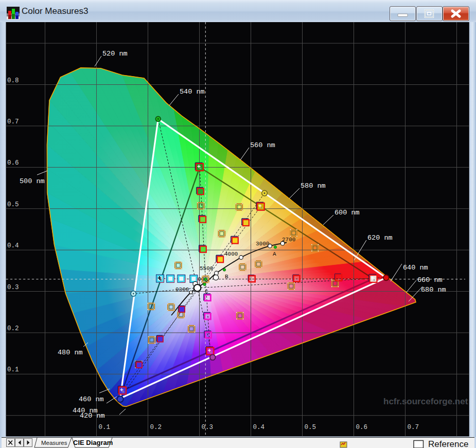 The width and height of the screenshot is (476, 448). Describe the element at coordinates (380, 238) in the screenshot. I see `svg-text: 620 nm` at that location.